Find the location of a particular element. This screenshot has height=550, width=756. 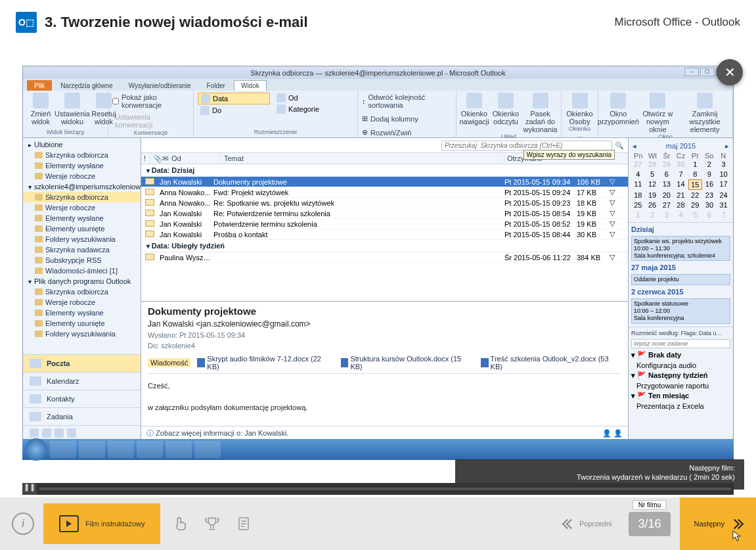

interactive-button is located at coordinates (181, 524).